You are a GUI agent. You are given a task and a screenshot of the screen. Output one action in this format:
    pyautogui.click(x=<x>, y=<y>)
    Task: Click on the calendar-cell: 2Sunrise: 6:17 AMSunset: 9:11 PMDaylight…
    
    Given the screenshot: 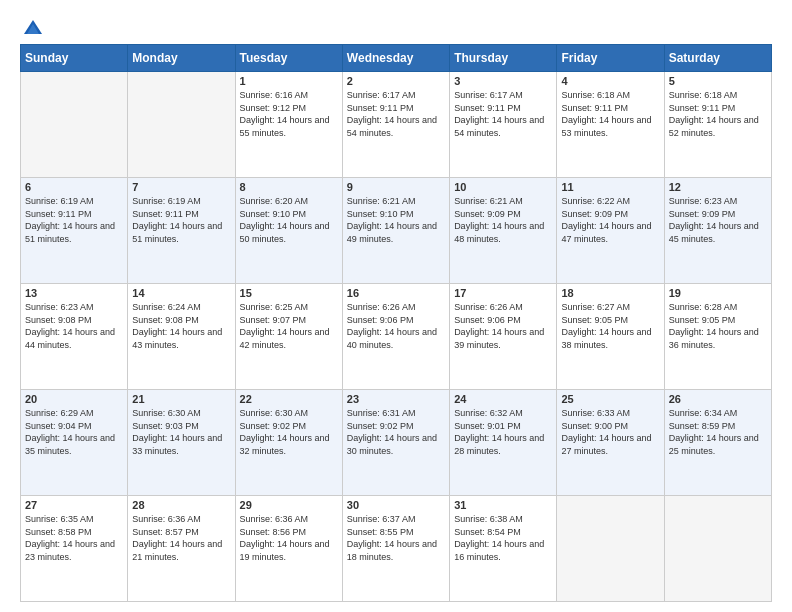 What is the action you would take?
    pyautogui.click(x=396, y=125)
    